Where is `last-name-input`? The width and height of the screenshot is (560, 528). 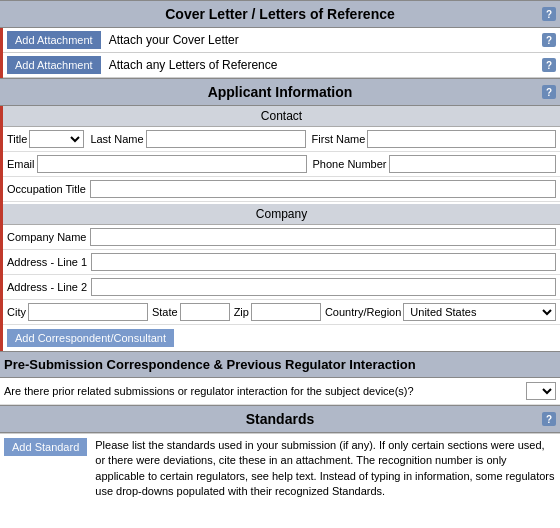
last-name-input is located at coordinates (226, 139).